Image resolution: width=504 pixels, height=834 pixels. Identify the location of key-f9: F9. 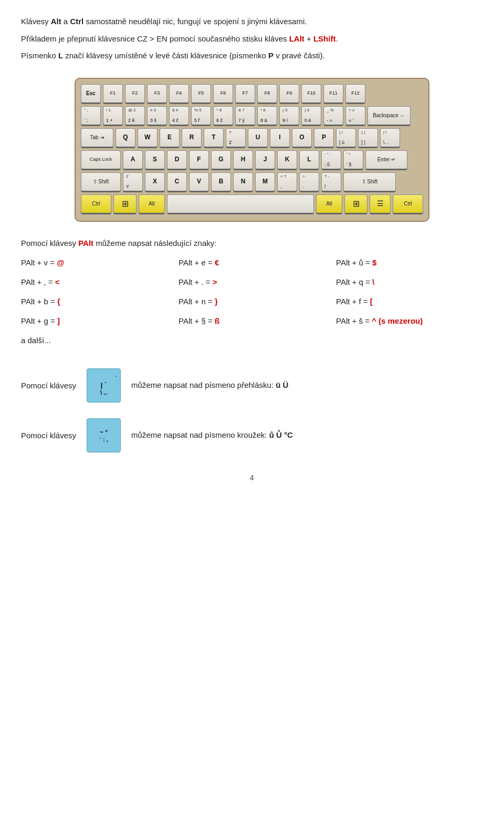
(289, 94).